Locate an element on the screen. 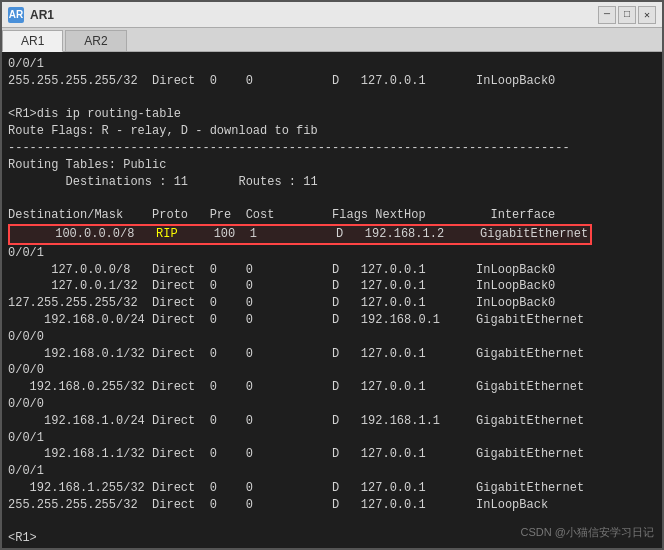 The width and height of the screenshot is (664, 550). line-13: 127.0.0.0/8 Direct 0 0 D 127.0.0.1 InLoo… is located at coordinates (332, 270).